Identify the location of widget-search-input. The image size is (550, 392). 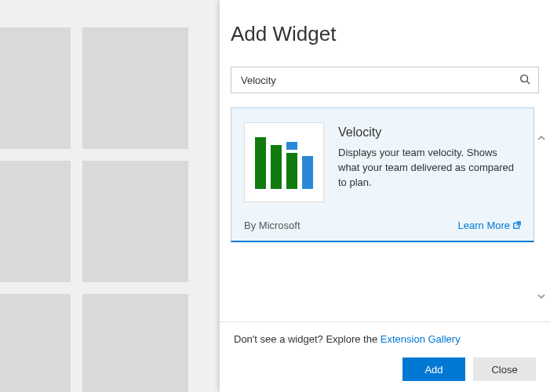
(380, 80).